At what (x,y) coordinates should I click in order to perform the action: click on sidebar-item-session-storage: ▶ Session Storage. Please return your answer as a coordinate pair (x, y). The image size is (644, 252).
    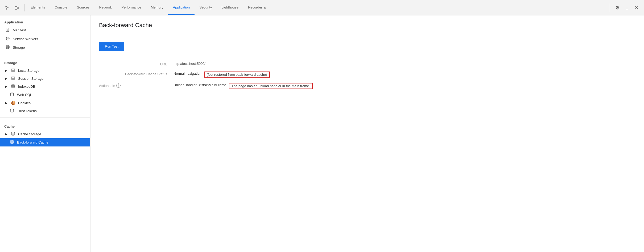
    Looking at the image, I should click on (45, 78).